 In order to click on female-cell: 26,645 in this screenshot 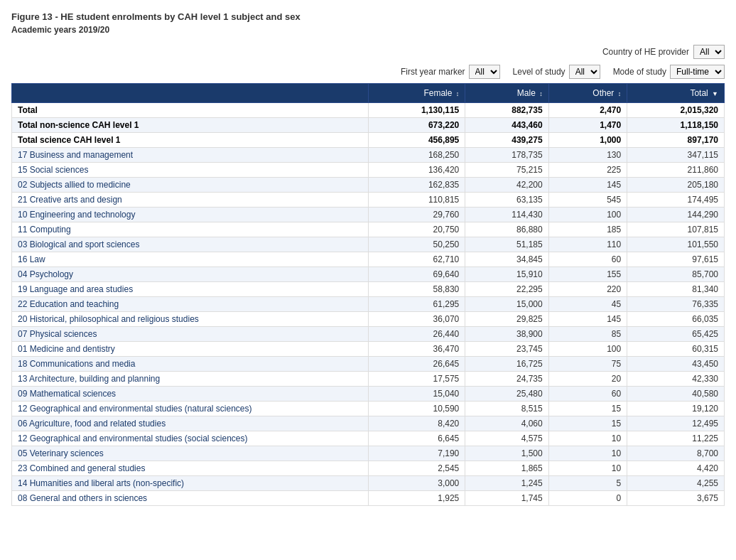, I will do `click(416, 364)`.